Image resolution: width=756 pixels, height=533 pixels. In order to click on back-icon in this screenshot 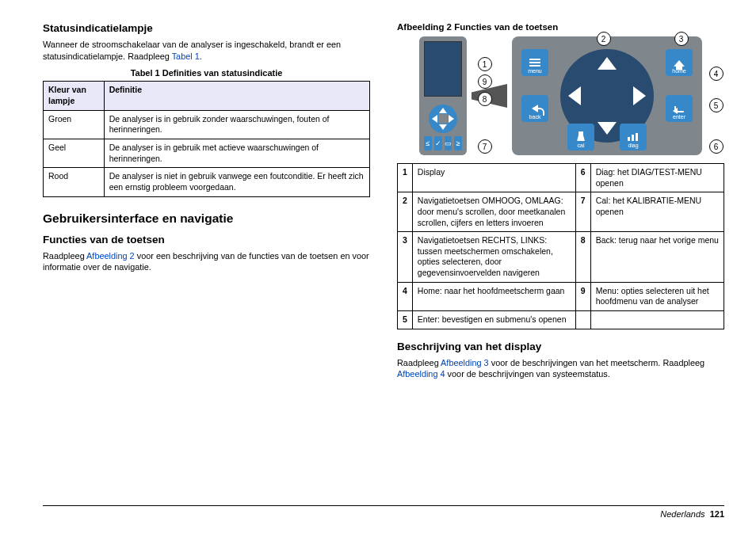, I will do `click(535, 109)`.